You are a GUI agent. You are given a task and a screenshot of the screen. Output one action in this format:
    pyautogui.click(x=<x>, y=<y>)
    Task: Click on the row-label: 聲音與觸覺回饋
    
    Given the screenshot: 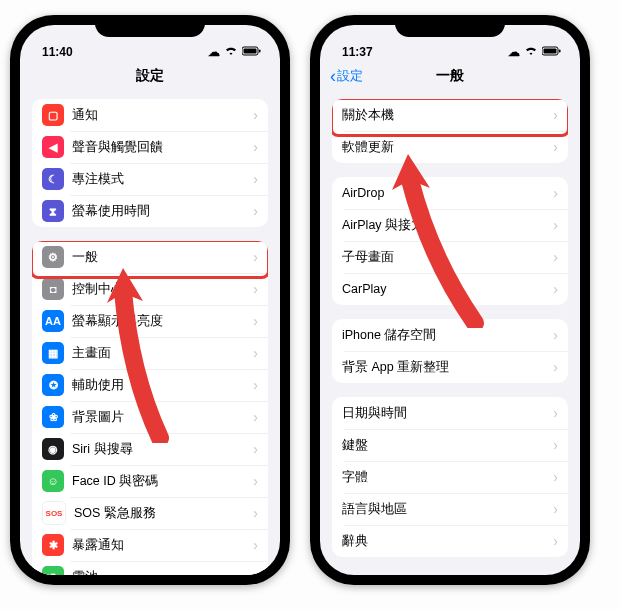 What is the action you would take?
    pyautogui.click(x=162, y=148)
    